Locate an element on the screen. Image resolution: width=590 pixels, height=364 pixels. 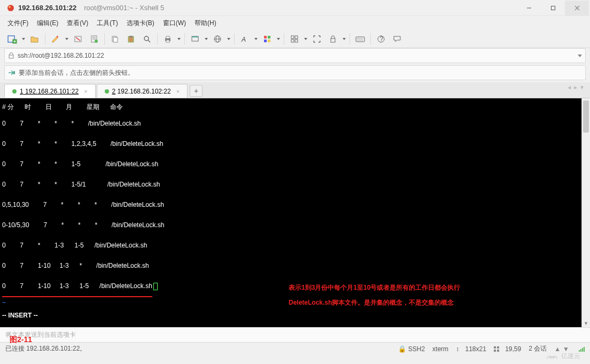
new-session-icon is located at coordinates (12, 39).